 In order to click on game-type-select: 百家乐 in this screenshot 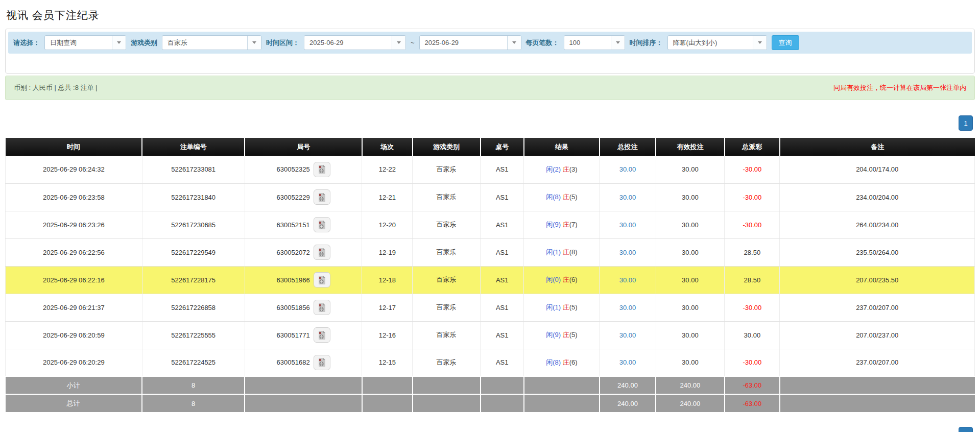, I will do `click(211, 43)`.